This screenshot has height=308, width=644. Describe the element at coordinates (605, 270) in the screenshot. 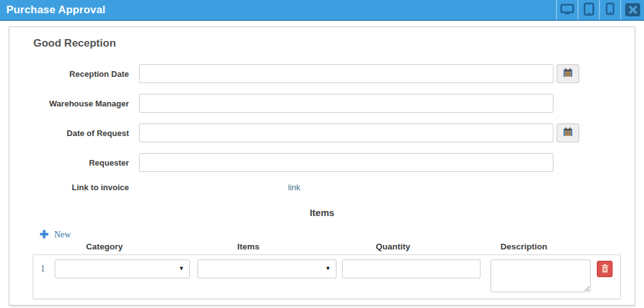

I see `trash-icon` at that location.